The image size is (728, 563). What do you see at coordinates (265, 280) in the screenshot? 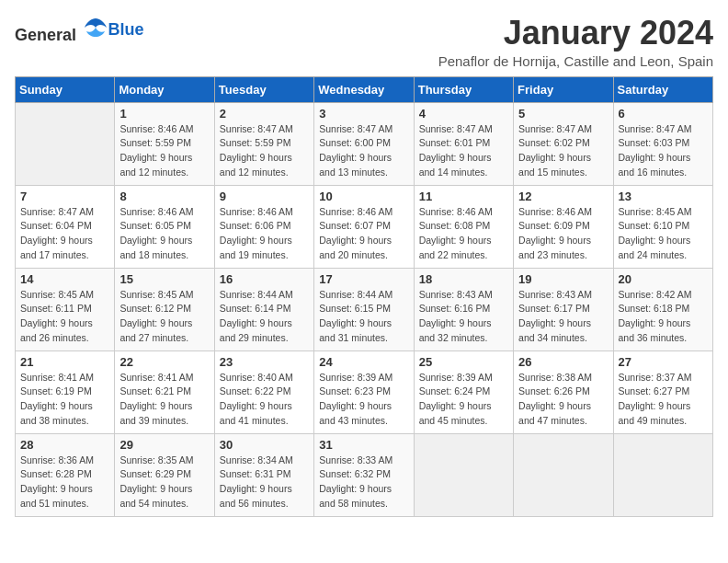
I see `day-number: 16` at bounding box center [265, 280].